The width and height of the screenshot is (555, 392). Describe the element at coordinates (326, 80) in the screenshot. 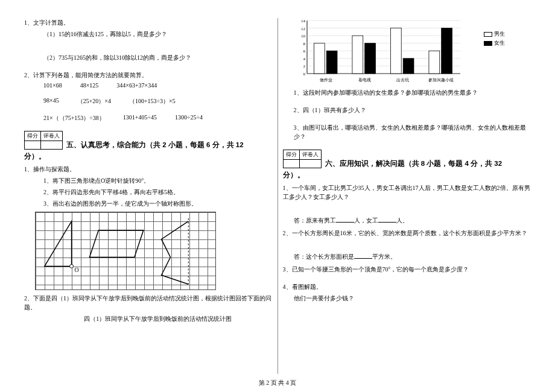

I see `svg-text: 做作业` at that location.